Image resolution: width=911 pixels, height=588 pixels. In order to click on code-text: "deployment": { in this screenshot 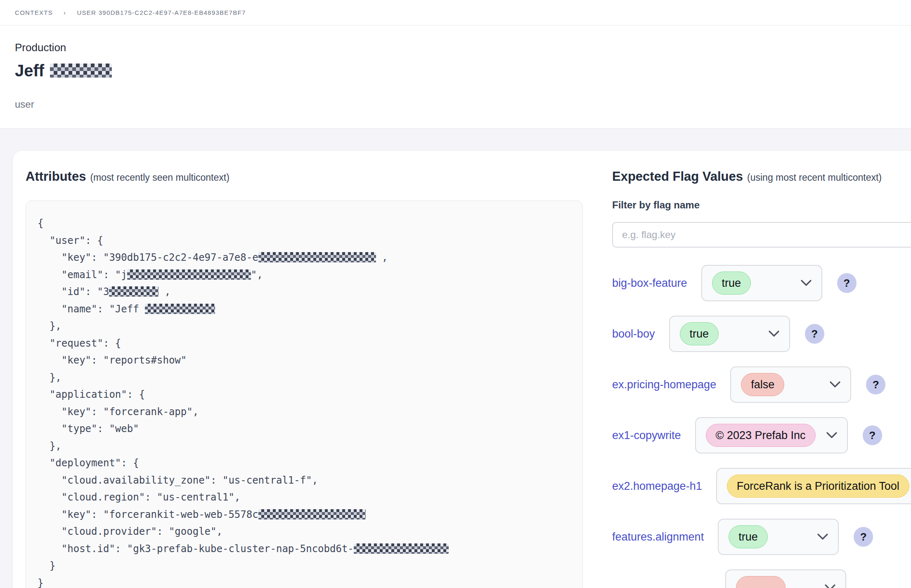, I will do `click(88, 463)`.